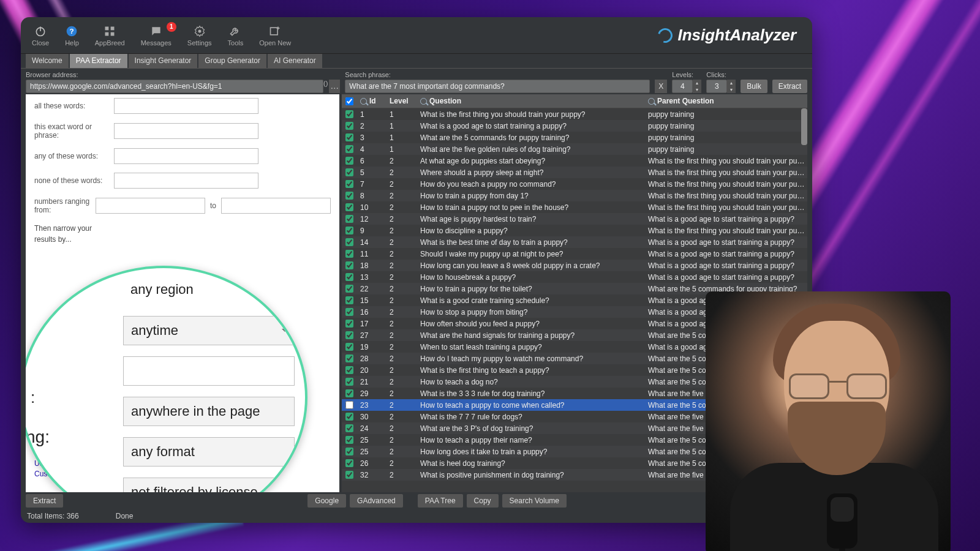  What do you see at coordinates (156, 36) in the screenshot?
I see `messages-button: 1 Messages` at bounding box center [156, 36].